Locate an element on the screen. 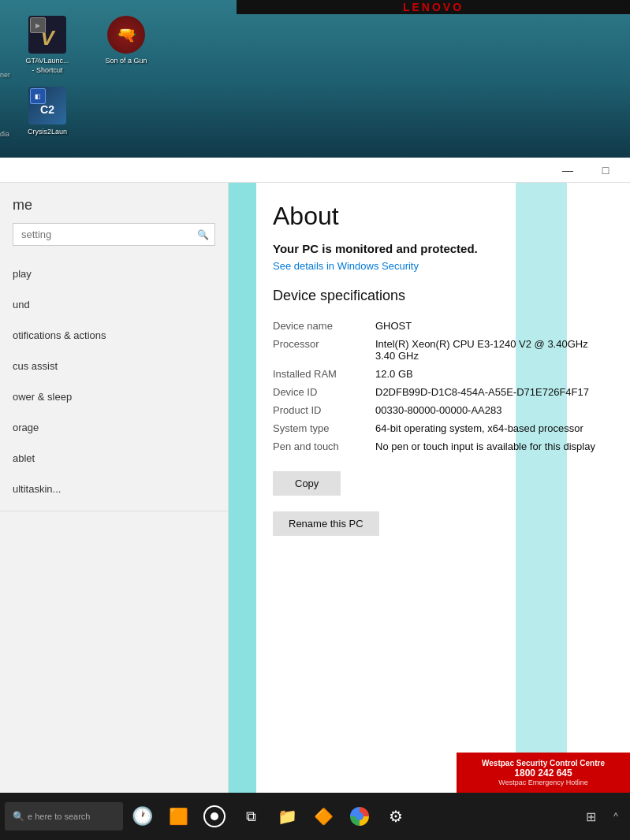  spec-row-processor: Processor Intel(R) Xeon(R) CPU E3-1240 V… is located at coordinates (440, 350).